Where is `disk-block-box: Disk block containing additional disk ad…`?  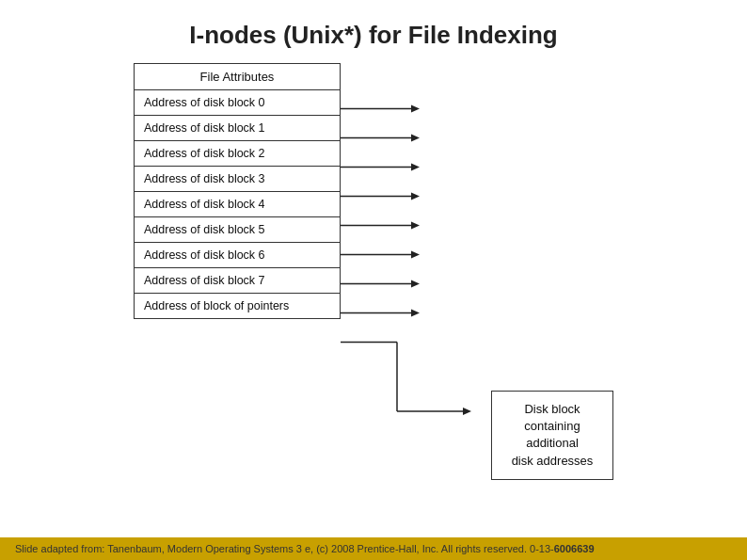
disk-block-box: Disk block containing additional disk ad… is located at coordinates (552, 435).